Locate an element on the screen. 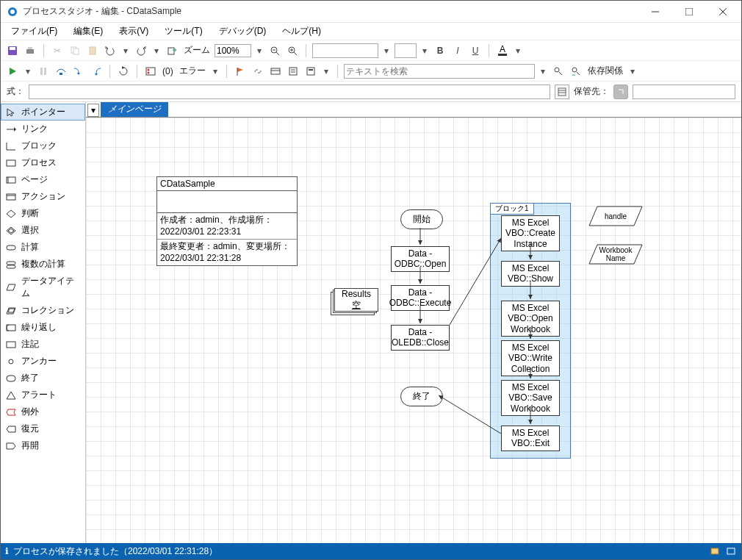 Image resolution: width=742 pixels, height=560 pixels. close-button is located at coordinates (723, 12).